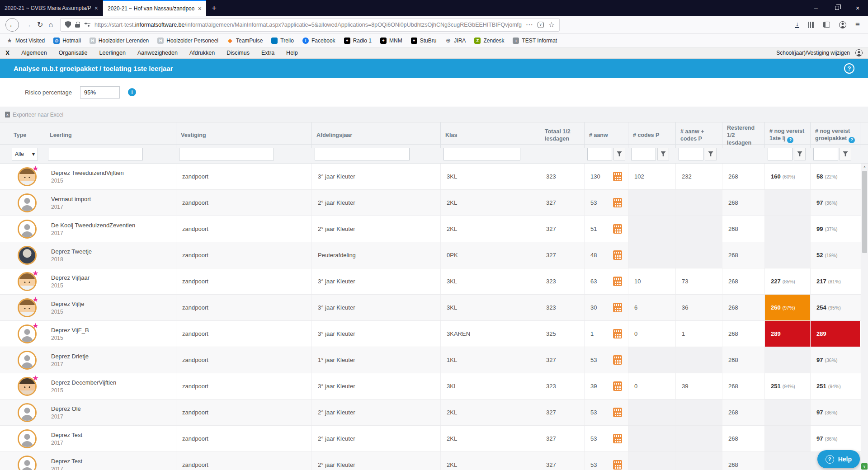 This screenshot has width=868, height=470. Describe the element at coordinates (392, 41) in the screenshot. I see `bookmark-item: +MNM` at that location.